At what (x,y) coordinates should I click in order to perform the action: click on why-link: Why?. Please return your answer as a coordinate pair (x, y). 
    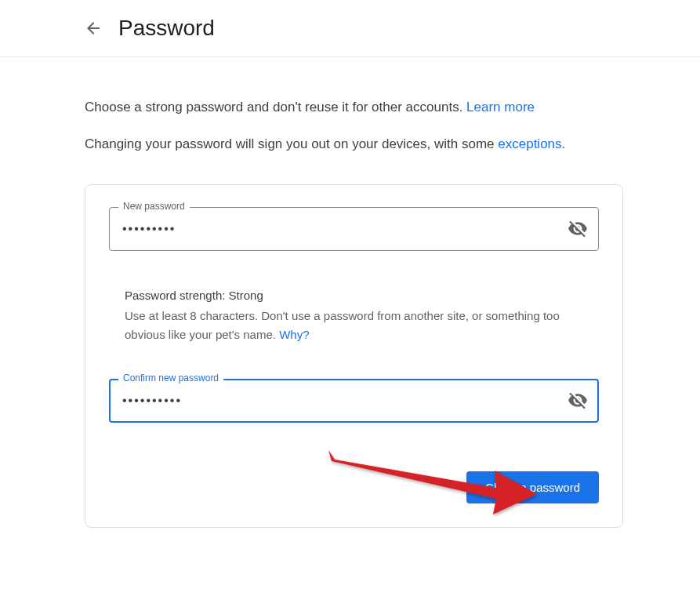
    Looking at the image, I should click on (294, 334).